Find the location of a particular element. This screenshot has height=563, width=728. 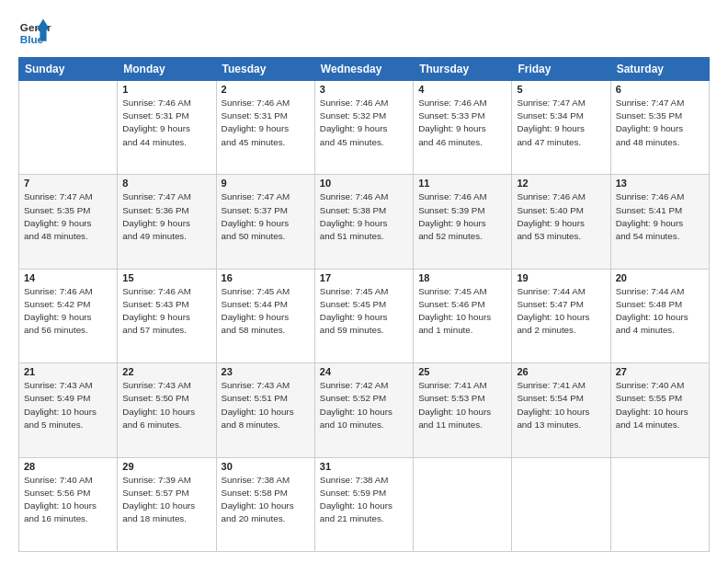

calendar-cell: 5Sunrise: 7:47 AMSunset: 5:34 PMDaylight… is located at coordinates (561, 128).